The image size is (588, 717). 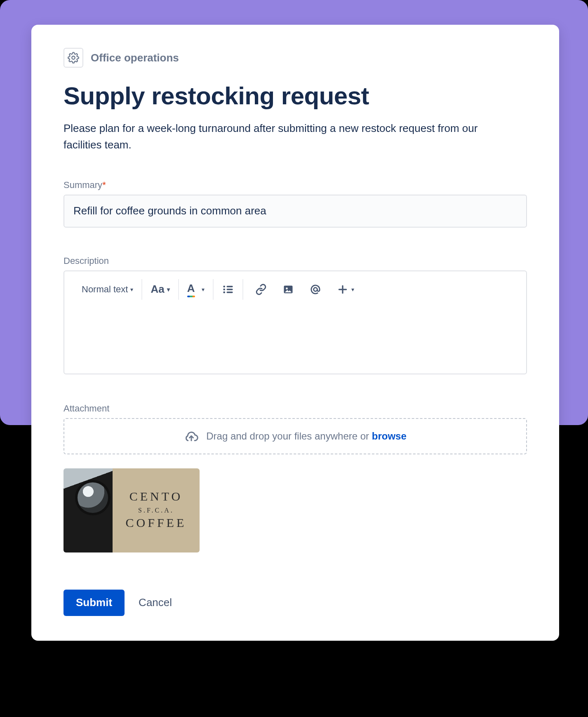 What do you see at coordinates (346, 289) in the screenshot?
I see `insert-more-dropdown: ▾` at bounding box center [346, 289].